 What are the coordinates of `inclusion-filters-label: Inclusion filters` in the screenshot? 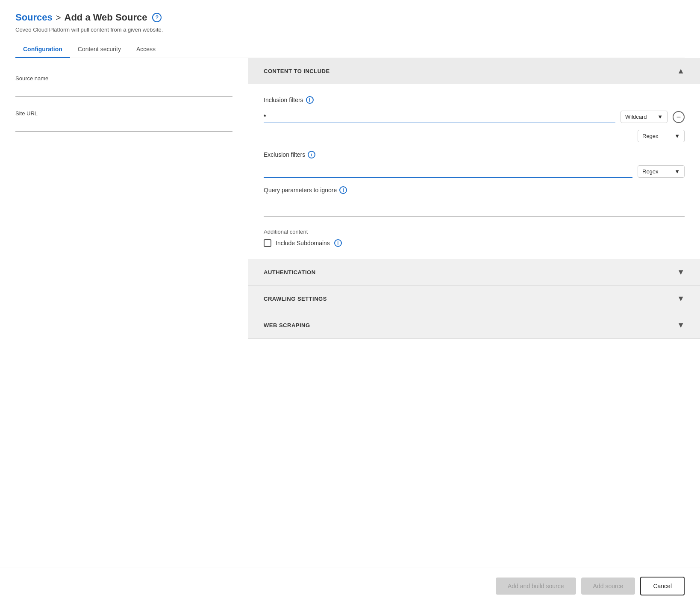 It's located at (284, 100).